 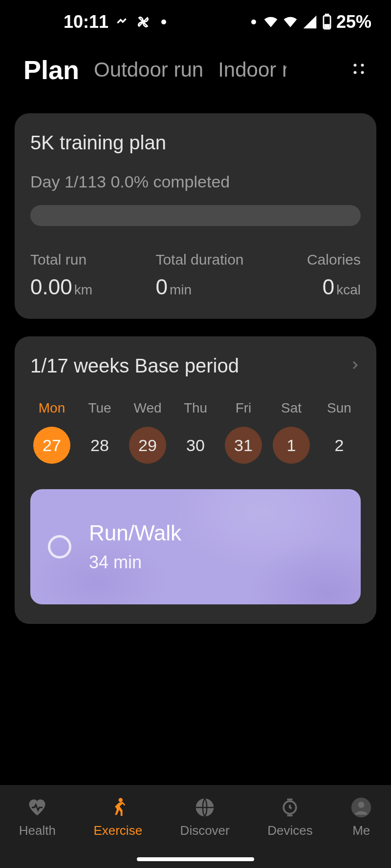 What do you see at coordinates (196, 408) in the screenshot?
I see `day-label: Thu` at bounding box center [196, 408].